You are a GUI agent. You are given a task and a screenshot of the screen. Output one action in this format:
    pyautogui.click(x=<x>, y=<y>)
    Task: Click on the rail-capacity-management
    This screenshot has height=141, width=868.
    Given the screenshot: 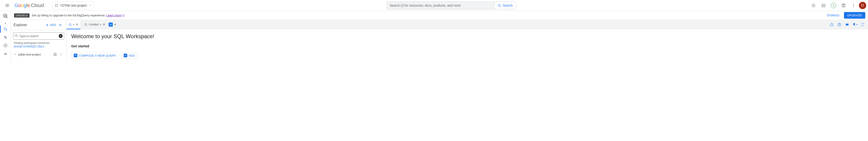 What is the action you would take?
    pyautogui.click(x=5, y=54)
    